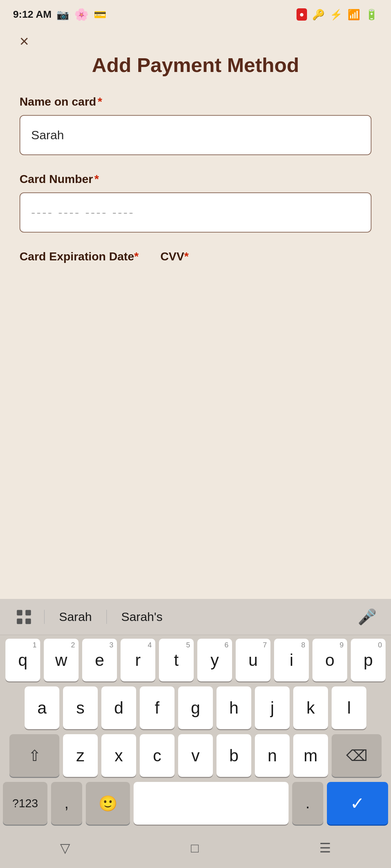  What do you see at coordinates (196, 756) in the screenshot?
I see `key-row-3: ⇧ z x c v b n m ⌫` at bounding box center [196, 756].